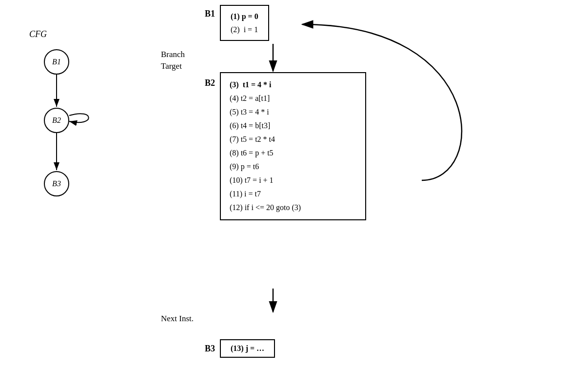 The height and width of the screenshot is (387, 588). I want to click on b2-line: (11) i = t7, so click(293, 194).